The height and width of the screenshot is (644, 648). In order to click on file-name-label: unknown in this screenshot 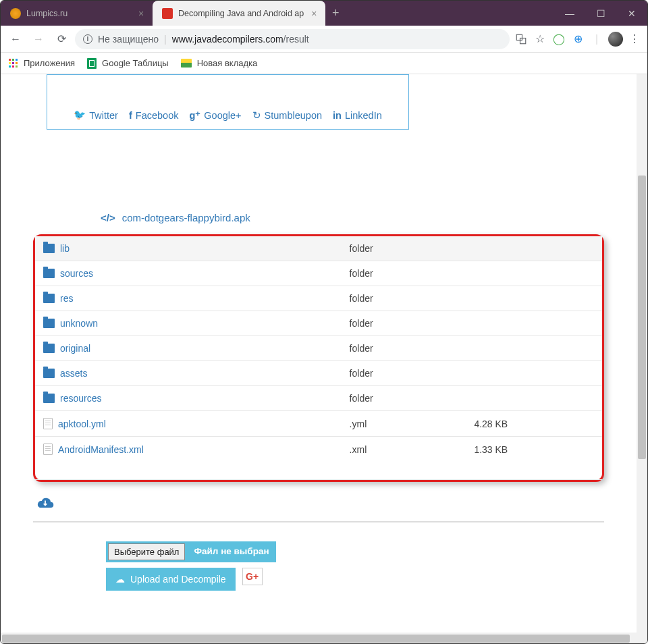, I will do `click(79, 323)`.